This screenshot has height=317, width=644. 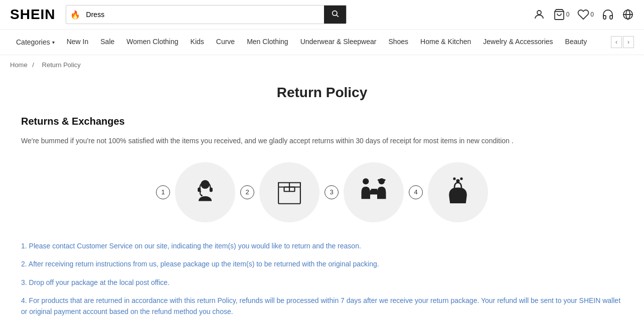 I want to click on globe-icon, so click(x=628, y=15).